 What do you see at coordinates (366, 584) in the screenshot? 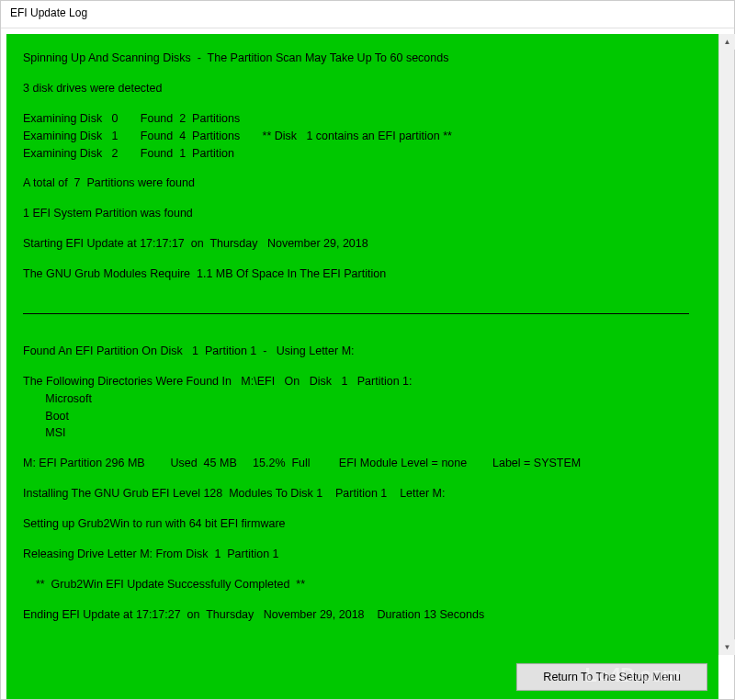
I see `log-line: ** Grub2Win EFI Update Successfully Comp…` at bounding box center [366, 584].